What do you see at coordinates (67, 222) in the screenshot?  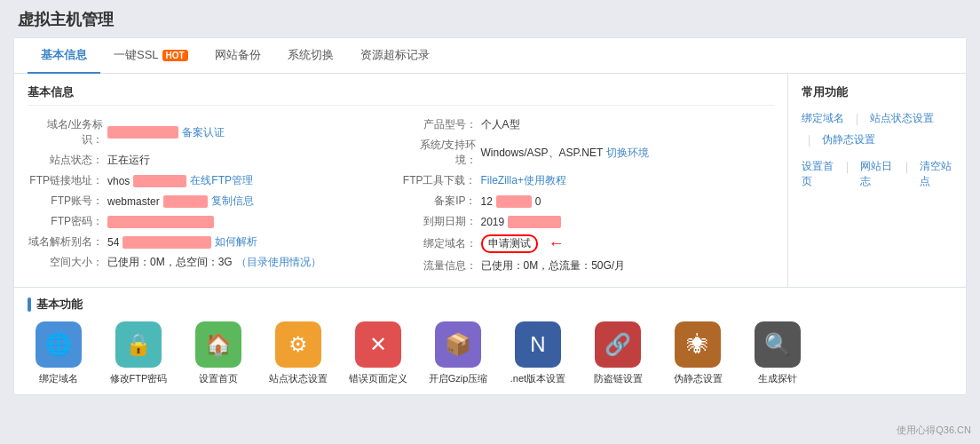 I see `ftp-pwd-label: FTP密码：` at bounding box center [67, 222].